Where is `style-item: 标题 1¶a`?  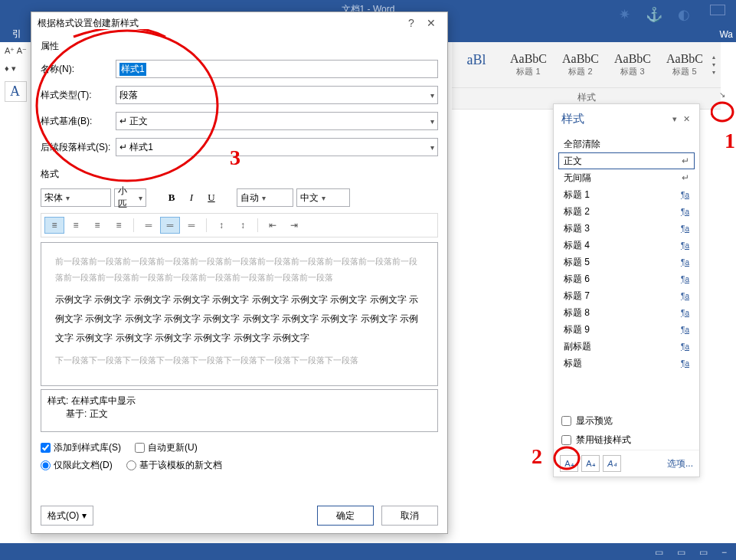 style-item: 标题 1¶a is located at coordinates (626, 195).